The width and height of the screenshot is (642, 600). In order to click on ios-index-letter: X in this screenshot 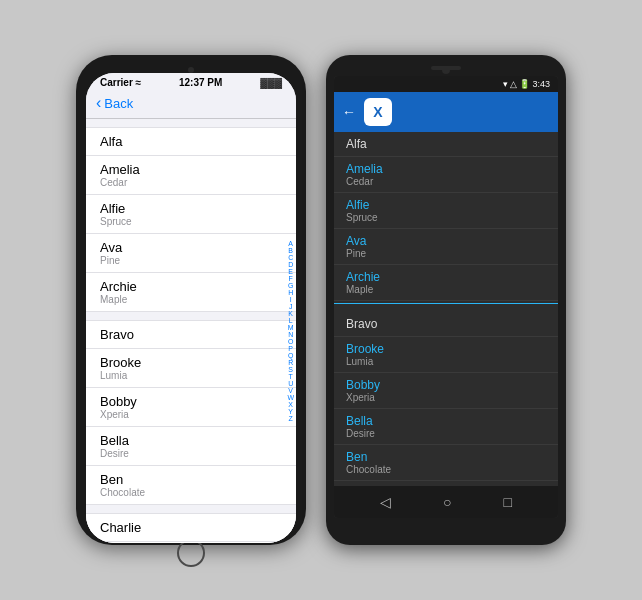, I will do `click(290, 404)`.